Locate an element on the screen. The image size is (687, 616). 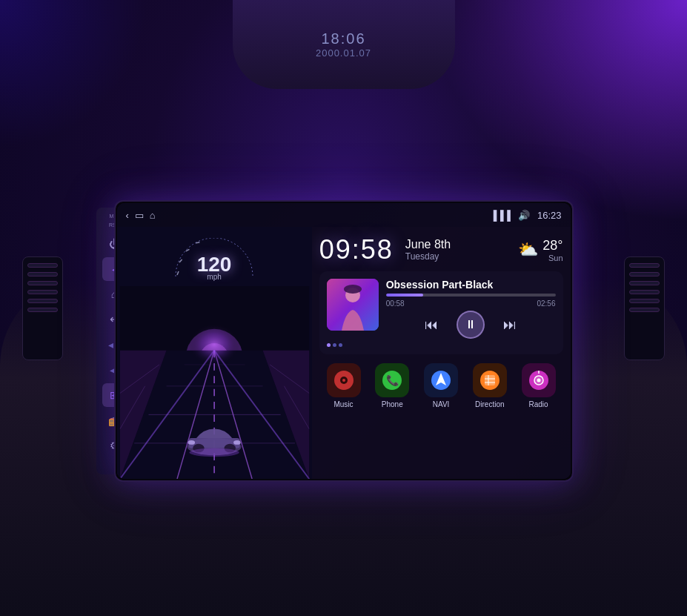
progress-bar-container is located at coordinates (471, 295).